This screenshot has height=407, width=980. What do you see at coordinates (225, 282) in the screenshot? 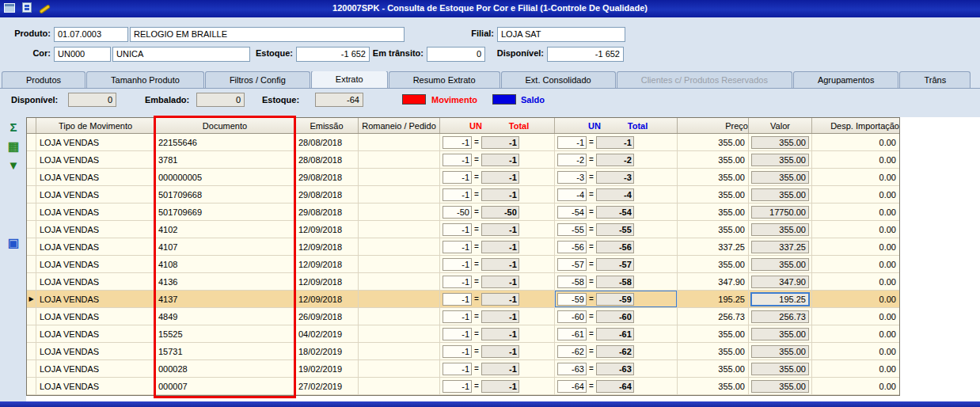
I see `cell-documento: 4136` at bounding box center [225, 282].